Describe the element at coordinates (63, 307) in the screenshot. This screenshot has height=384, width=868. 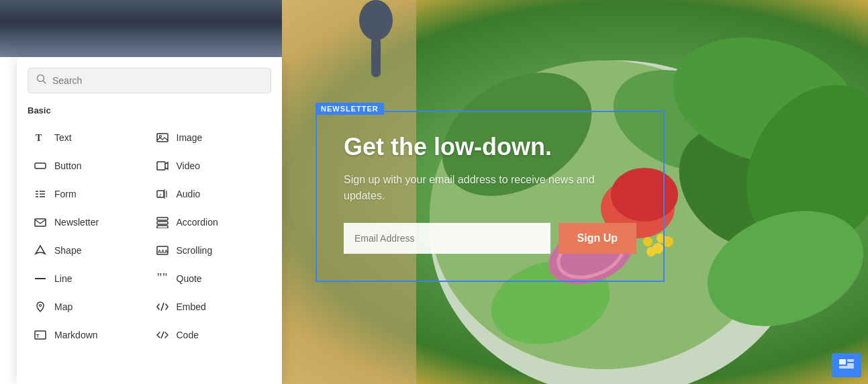
I see `sidebar-item-map-label: Map` at that location.